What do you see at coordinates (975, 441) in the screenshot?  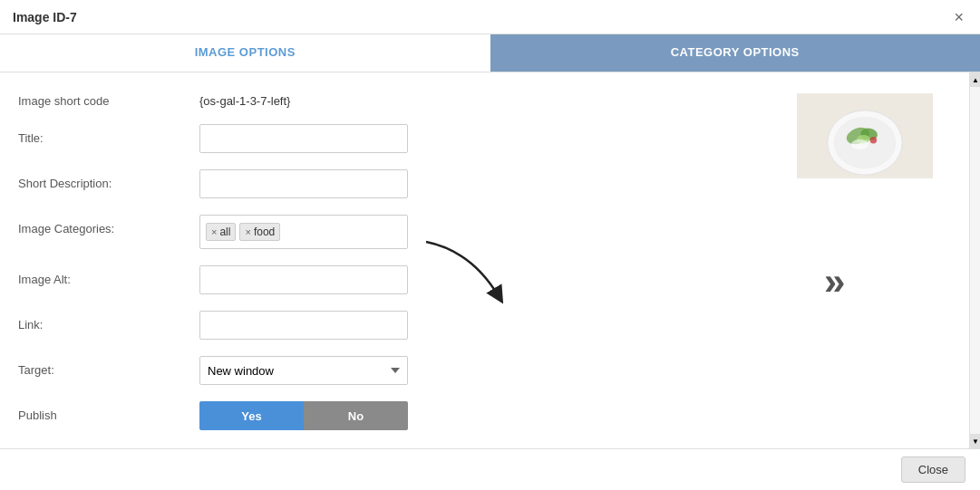 I see `scrollbar-down-arrow: ▼` at bounding box center [975, 441].